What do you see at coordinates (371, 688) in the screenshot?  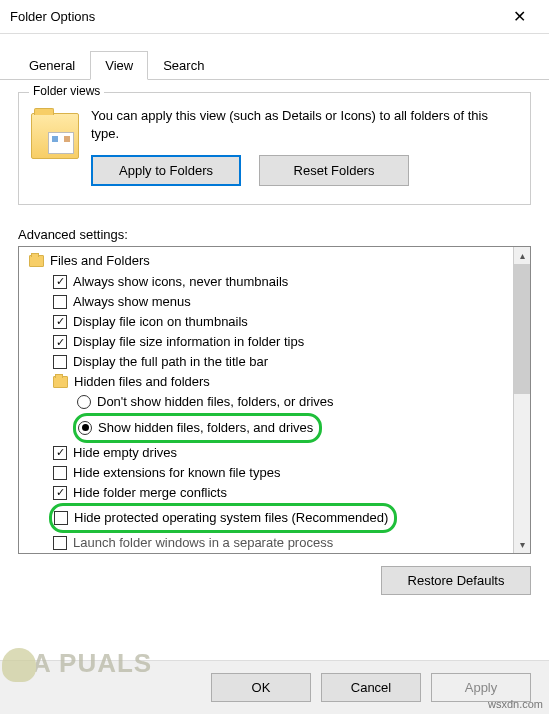 I see `cancel-button: Cancel` at bounding box center [371, 688].